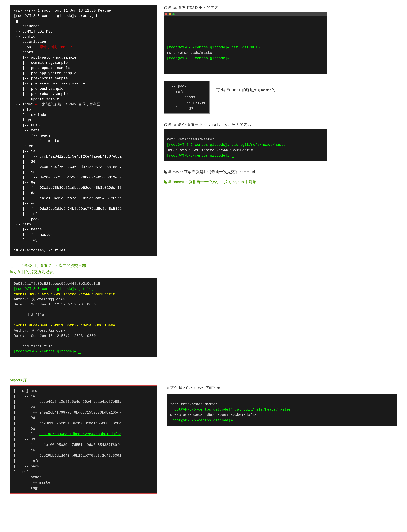  I want to click on cat-refs-line1: ref: refs/heads/master, so click(190, 139).